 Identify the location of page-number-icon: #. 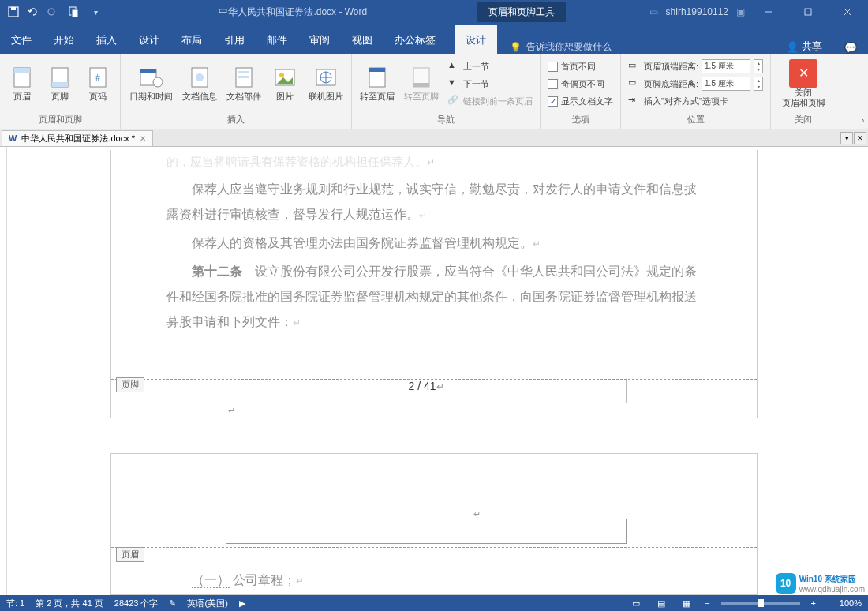
(98, 77).